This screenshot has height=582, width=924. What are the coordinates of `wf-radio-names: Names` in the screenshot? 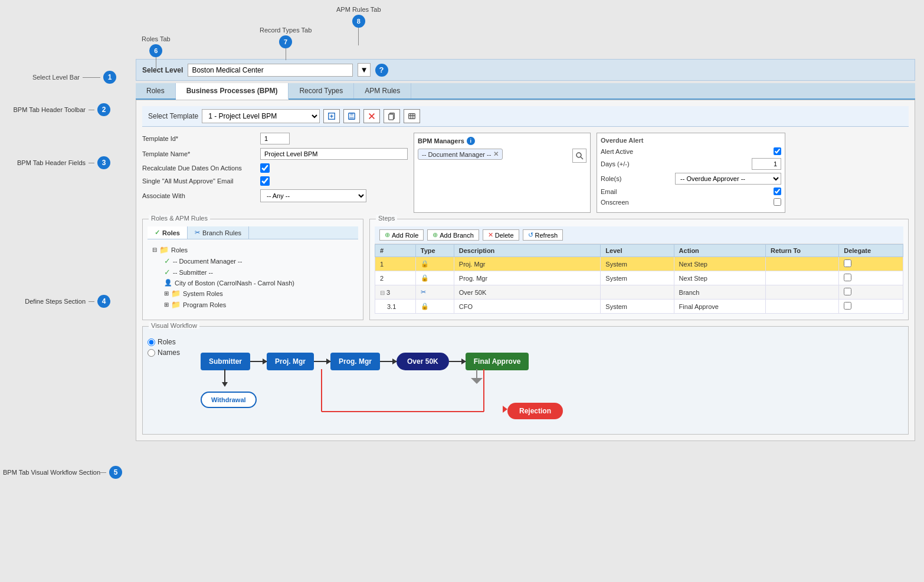 It's located at (165, 353).